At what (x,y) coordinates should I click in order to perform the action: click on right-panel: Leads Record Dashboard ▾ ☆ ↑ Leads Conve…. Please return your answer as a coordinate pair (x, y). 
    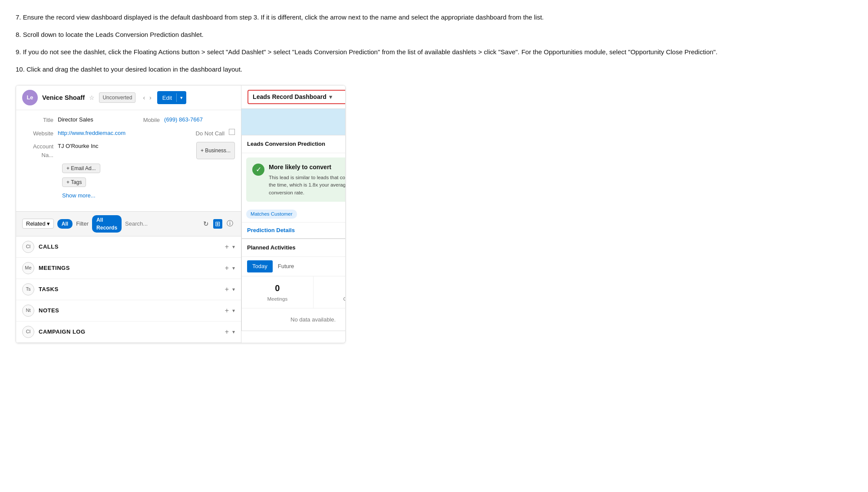
    Looking at the image, I should click on (294, 214).